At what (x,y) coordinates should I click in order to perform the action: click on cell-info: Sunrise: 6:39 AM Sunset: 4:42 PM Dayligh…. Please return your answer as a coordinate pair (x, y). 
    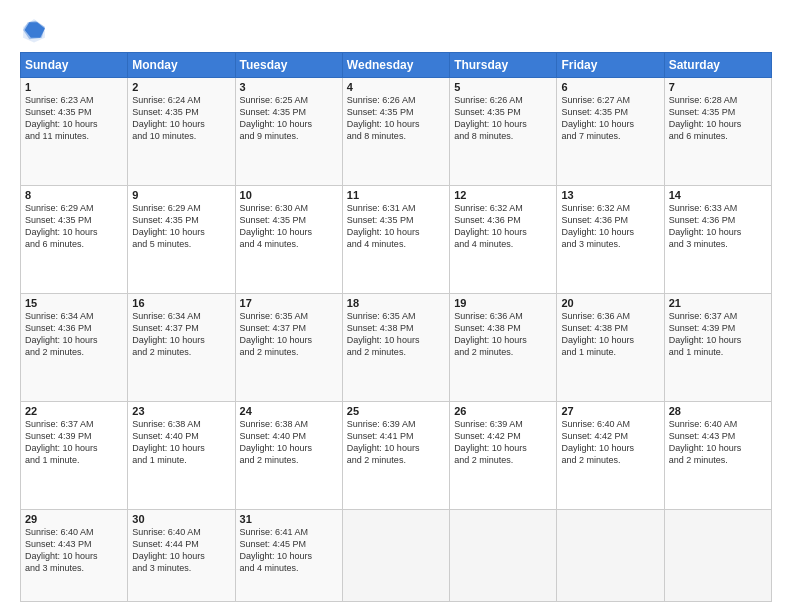
    Looking at the image, I should click on (503, 442).